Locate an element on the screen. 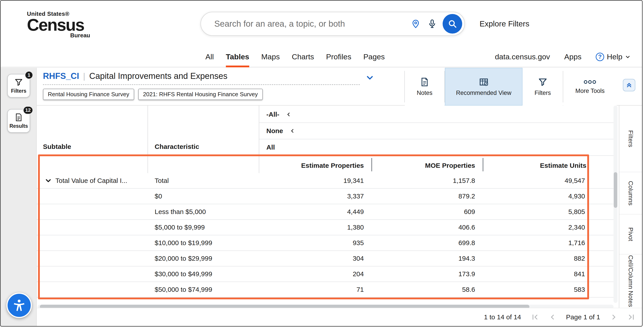 The width and height of the screenshot is (644, 328). table-select-chevron-icon is located at coordinates (370, 78).